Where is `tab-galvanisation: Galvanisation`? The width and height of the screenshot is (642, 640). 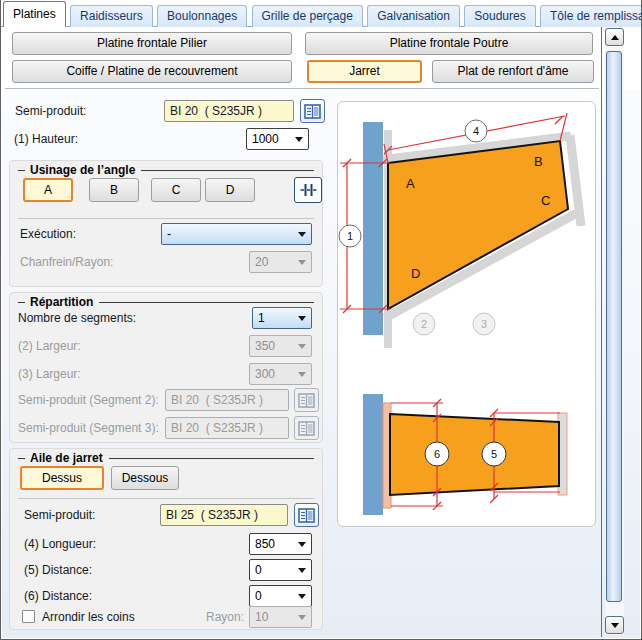
tab-galvanisation: Galvanisation is located at coordinates (414, 16).